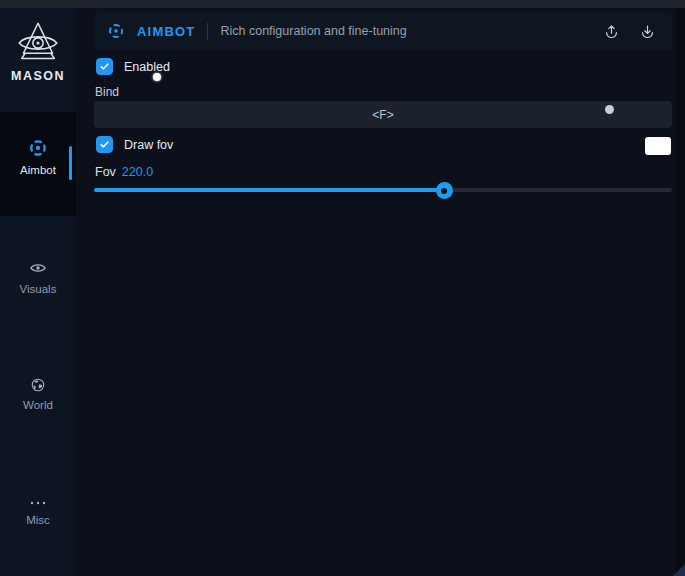 The width and height of the screenshot is (685, 576). I want to click on secondary-cursor-dot, so click(610, 110).